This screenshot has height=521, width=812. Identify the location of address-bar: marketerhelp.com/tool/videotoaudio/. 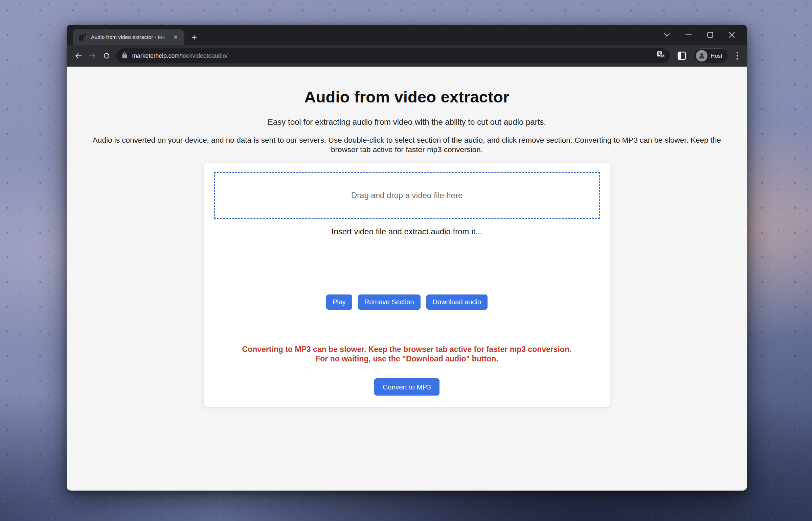
(393, 56).